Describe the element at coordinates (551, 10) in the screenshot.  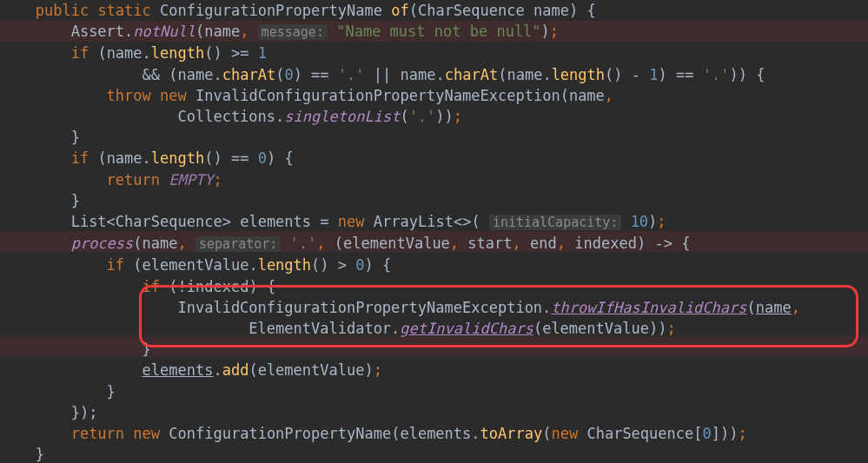
I see `param-name: name` at that location.